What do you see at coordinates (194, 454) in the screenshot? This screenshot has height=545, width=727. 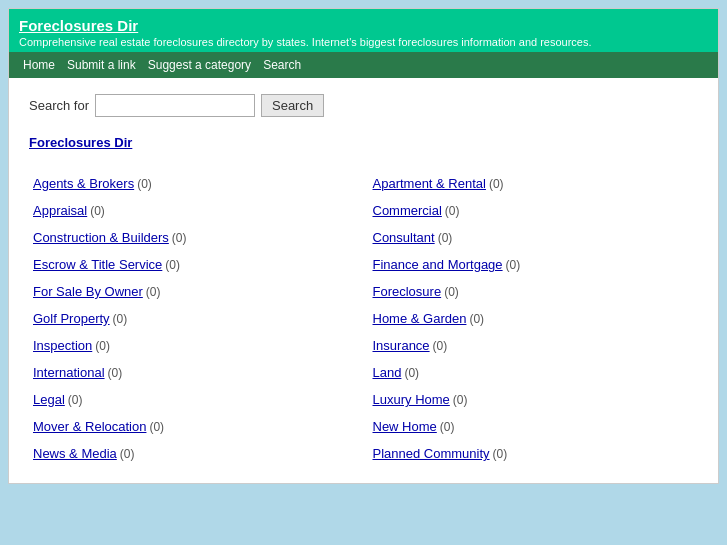 I see `list-item: News & Media (0)` at bounding box center [194, 454].